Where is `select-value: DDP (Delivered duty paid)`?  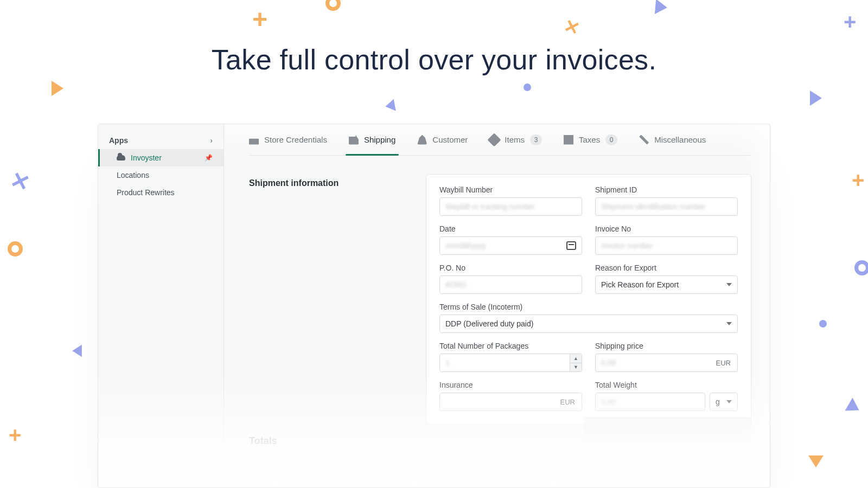
select-value: DDP (Delivered duty paid) is located at coordinates (489, 324).